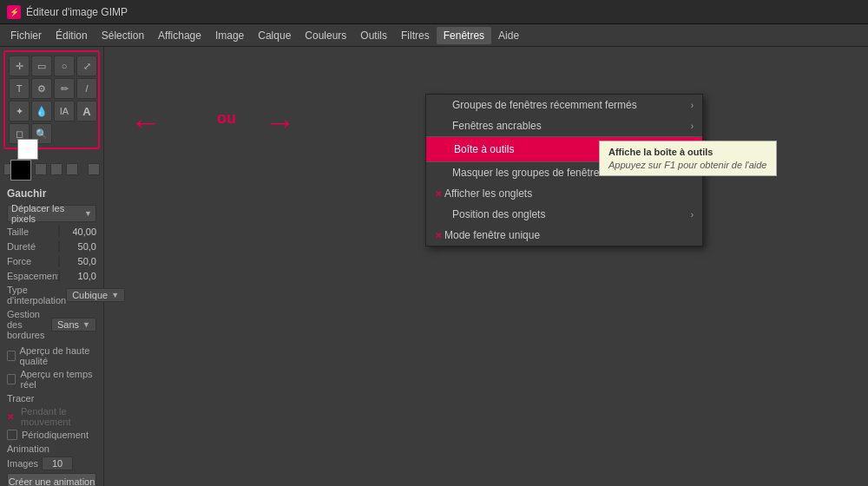 The width and height of the screenshot is (868, 486). What do you see at coordinates (52, 356) in the screenshot?
I see `checkbox-hq: Aperçu de haute qualité` at bounding box center [52, 356].